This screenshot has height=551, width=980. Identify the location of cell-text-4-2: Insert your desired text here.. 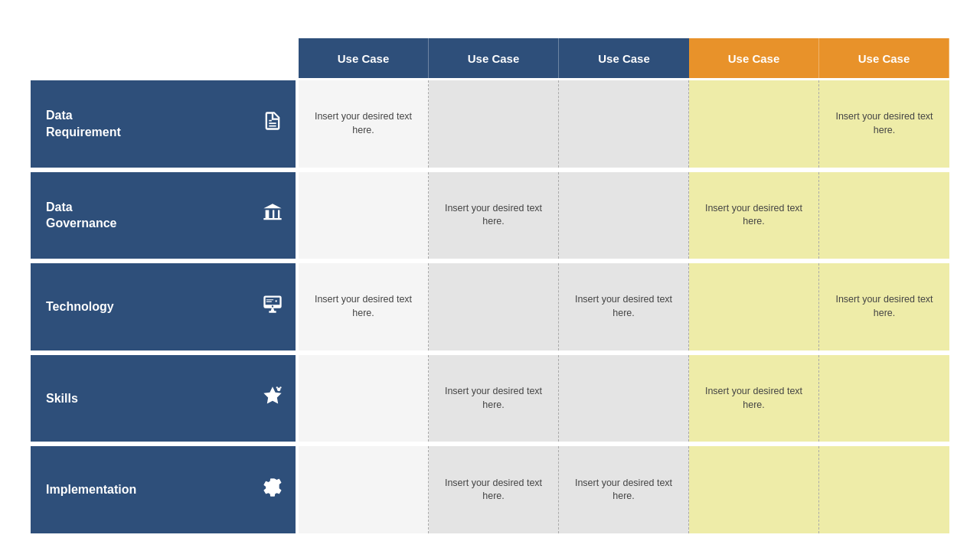
(623, 490).